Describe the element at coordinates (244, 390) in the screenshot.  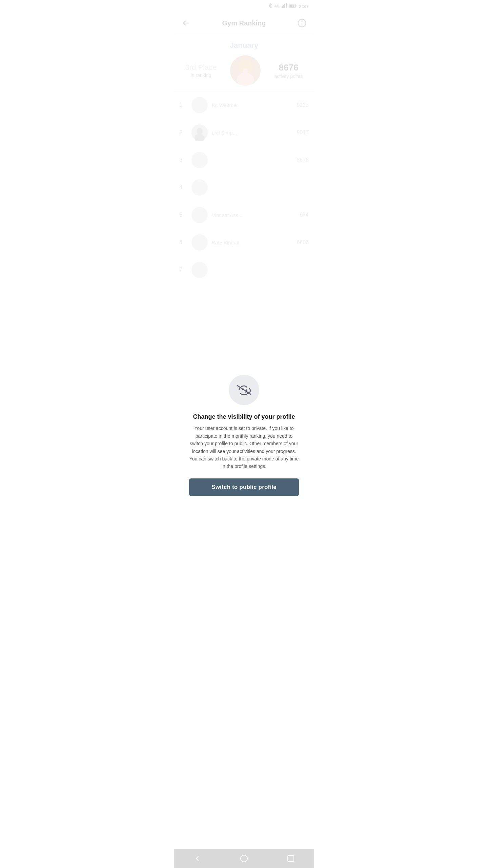
I see `hidden-eye-icon` at that location.